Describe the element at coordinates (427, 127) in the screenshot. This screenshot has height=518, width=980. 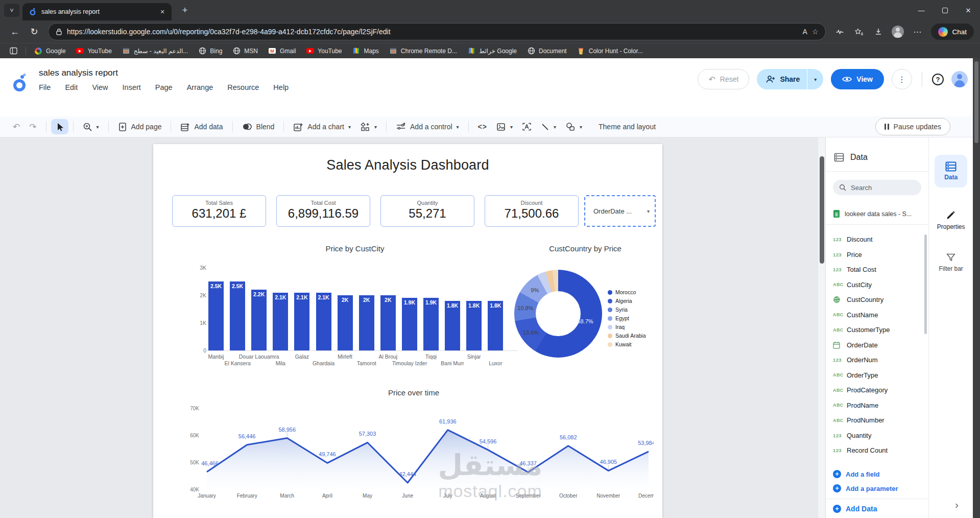
I see `add-control-button: Add a control ▾` at that location.